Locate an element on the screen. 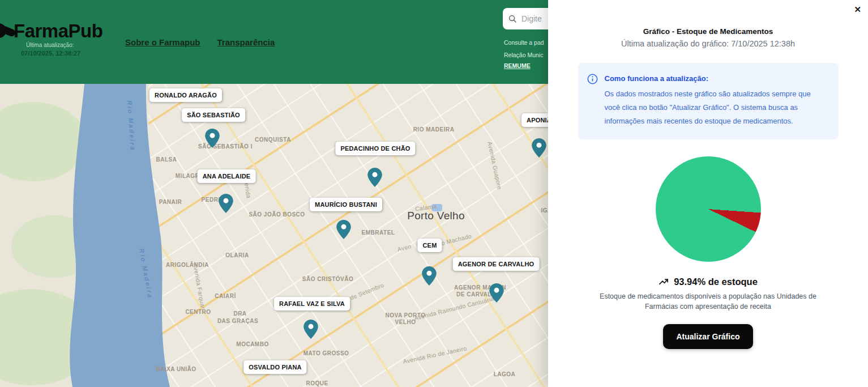 This screenshot has width=868, height=387. map-label-area: OLARIA is located at coordinates (237, 255).